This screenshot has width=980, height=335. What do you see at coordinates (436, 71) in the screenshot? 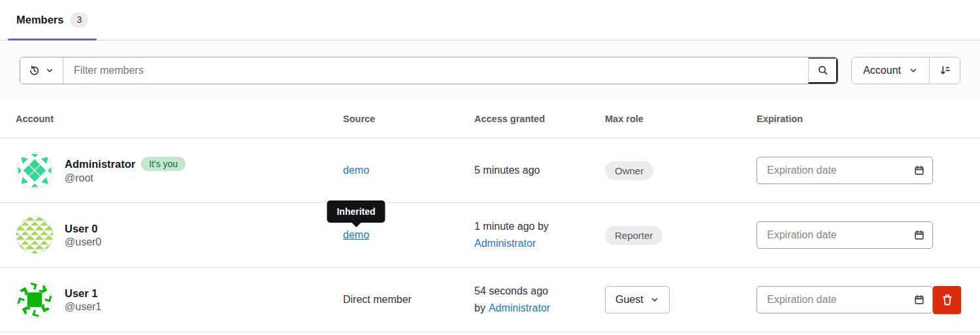
I see `filter-members-input` at bounding box center [436, 71].